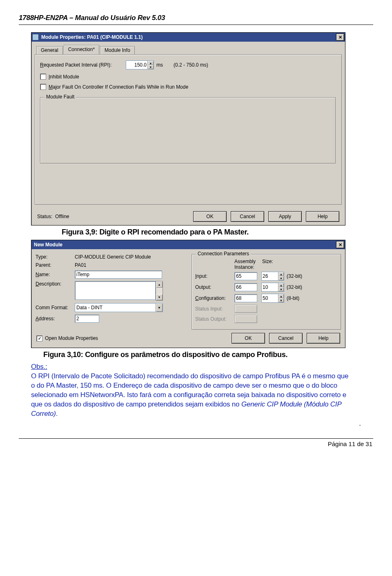 This screenshot has height=576, width=392. I want to click on tab-connection: Connection*, so click(82, 50).